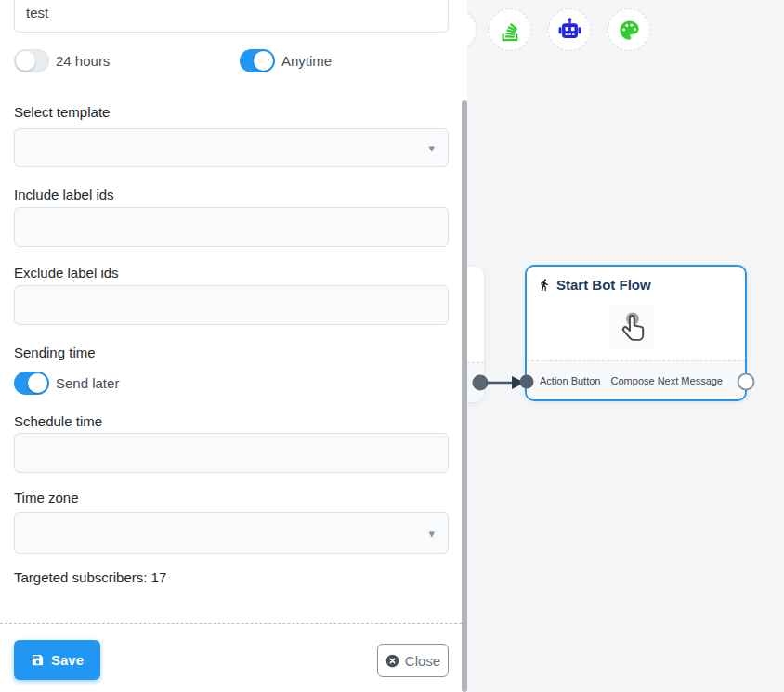 The image size is (784, 692). I want to click on schedule-time-input, so click(231, 453).